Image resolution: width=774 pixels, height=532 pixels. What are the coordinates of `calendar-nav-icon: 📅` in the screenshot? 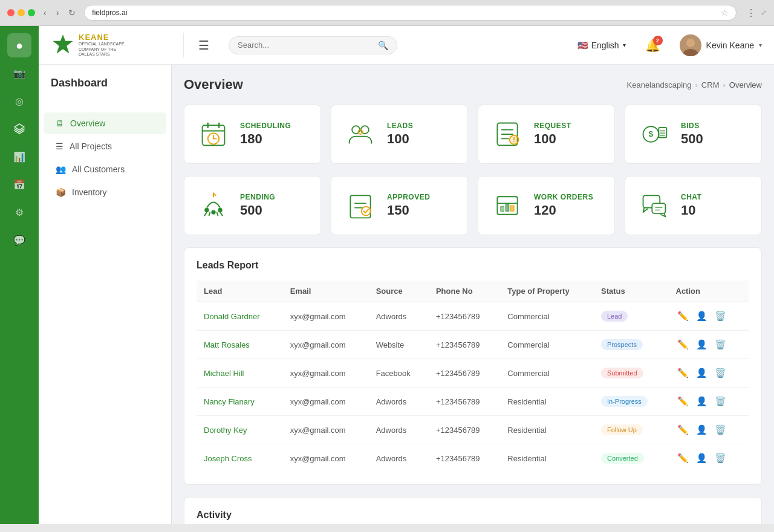 It's located at (19, 184).